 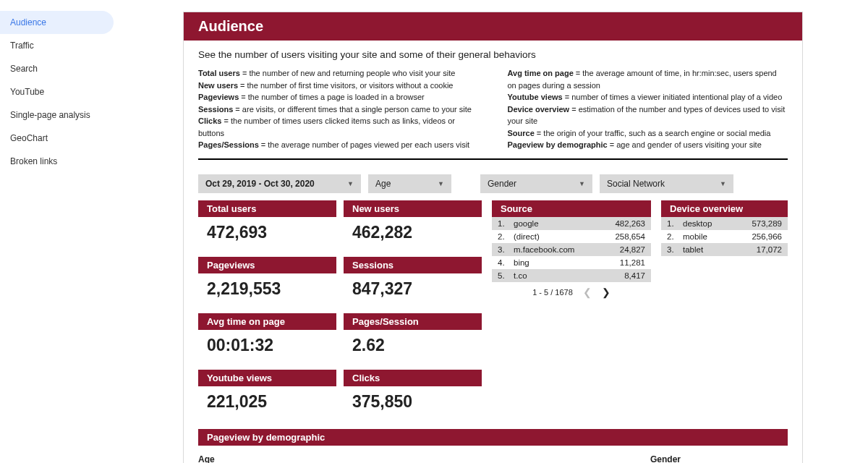 What do you see at coordinates (339, 145) in the screenshot?
I see `definition: Pages/Sessions = the average number of p…` at bounding box center [339, 145].